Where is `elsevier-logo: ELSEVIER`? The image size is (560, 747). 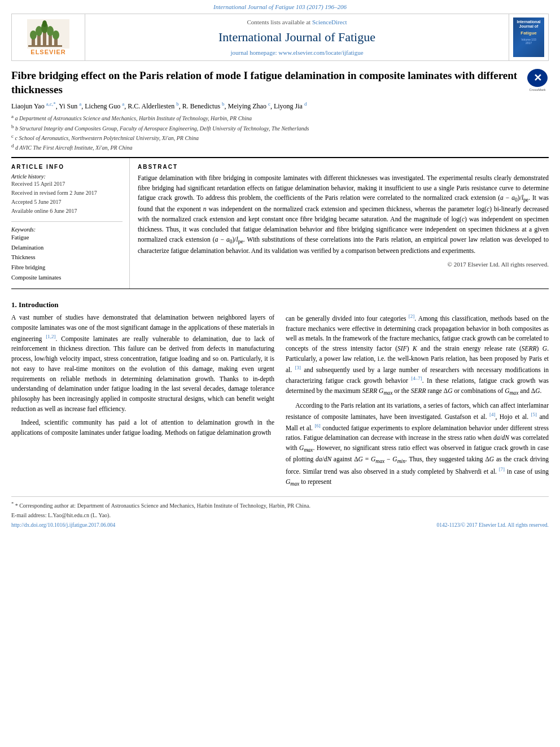
elsevier-logo: ELSEVIER is located at coordinates (49, 37).